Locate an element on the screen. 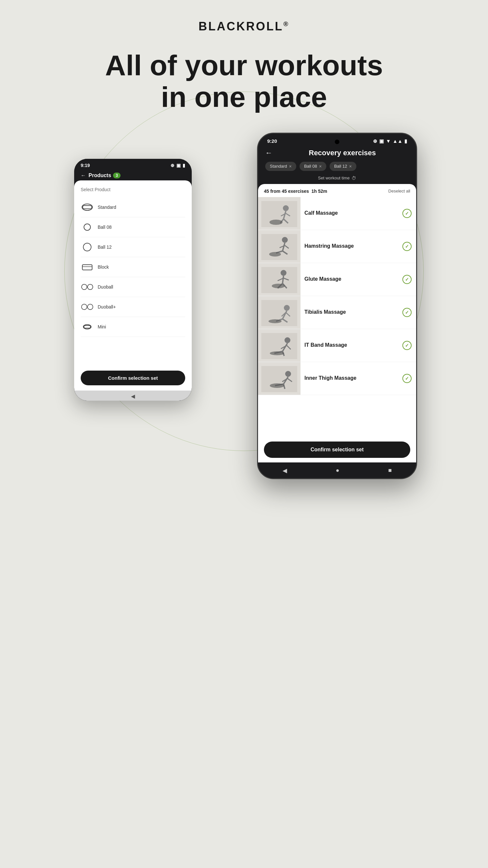  product-item-ball08: Ball 08 is located at coordinates (133, 227).